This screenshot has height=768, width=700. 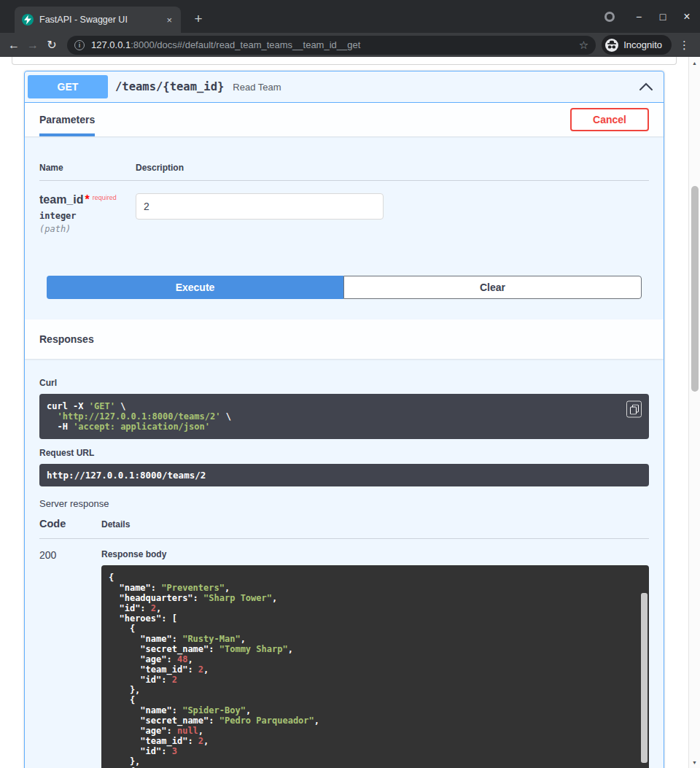 I want to click on previous-section-bottom-edge, so click(x=344, y=61).